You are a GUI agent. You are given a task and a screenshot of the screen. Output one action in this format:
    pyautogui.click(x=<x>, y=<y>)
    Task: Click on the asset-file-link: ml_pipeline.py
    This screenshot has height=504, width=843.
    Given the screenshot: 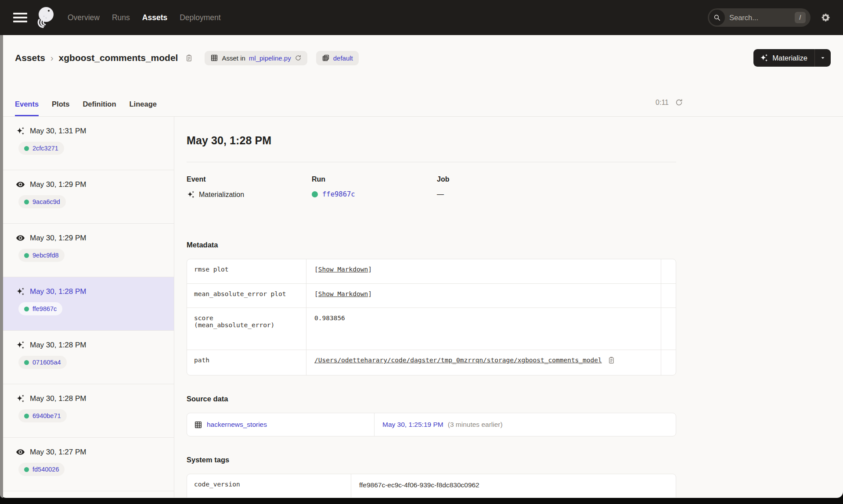 What is the action you would take?
    pyautogui.click(x=270, y=58)
    